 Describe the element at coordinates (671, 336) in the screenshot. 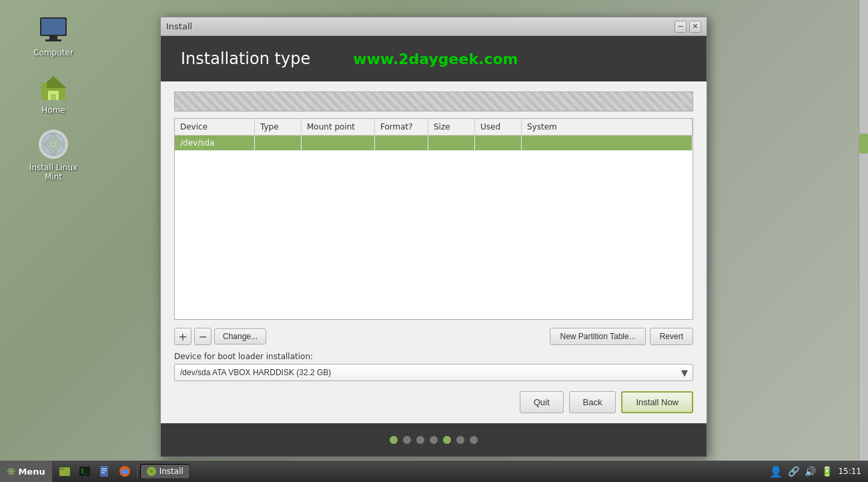

I see `revert-button: Revert` at that location.